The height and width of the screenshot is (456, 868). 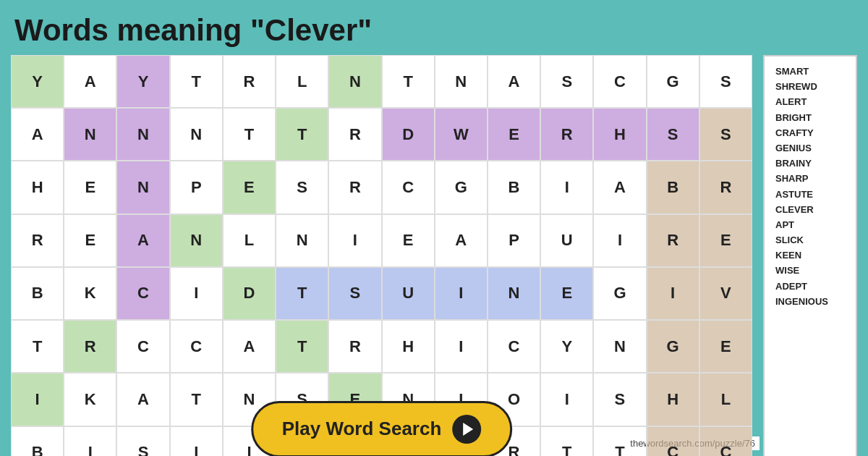 What do you see at coordinates (810, 256) in the screenshot?
I see `word-list-item: KEEN` at bounding box center [810, 256].